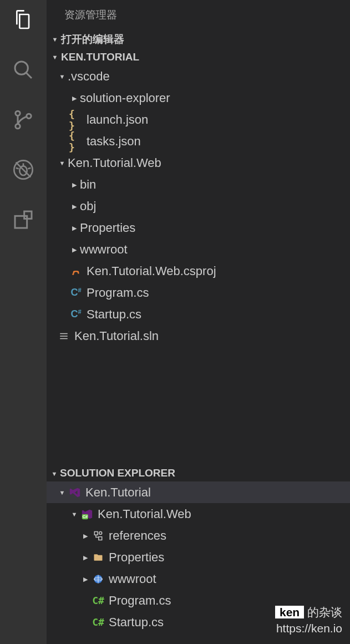 The height and width of the screenshot is (644, 350). Describe the element at coordinates (308, 628) in the screenshot. I see `watermark-url: https://ken.io` at that location.